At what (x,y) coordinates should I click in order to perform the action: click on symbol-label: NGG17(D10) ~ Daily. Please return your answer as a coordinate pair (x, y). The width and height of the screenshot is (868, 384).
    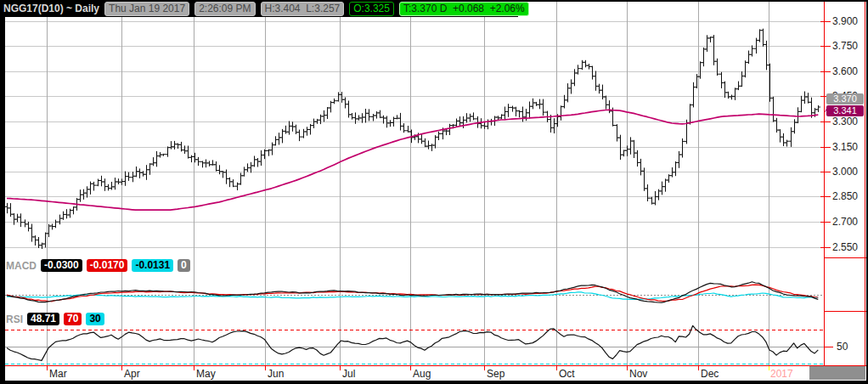
    Looking at the image, I should click on (51, 8).